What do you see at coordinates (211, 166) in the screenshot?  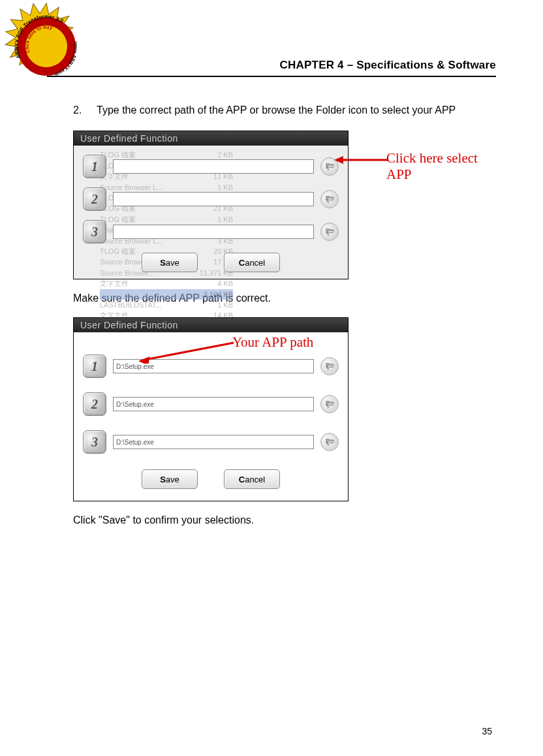 I see `udf-row-1: 1` at bounding box center [211, 166].